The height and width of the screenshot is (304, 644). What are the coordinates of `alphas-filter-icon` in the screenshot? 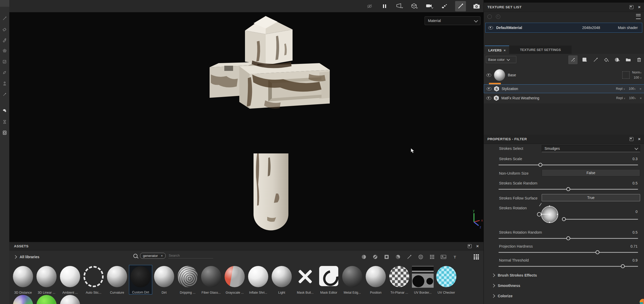 It's located at (421, 257).